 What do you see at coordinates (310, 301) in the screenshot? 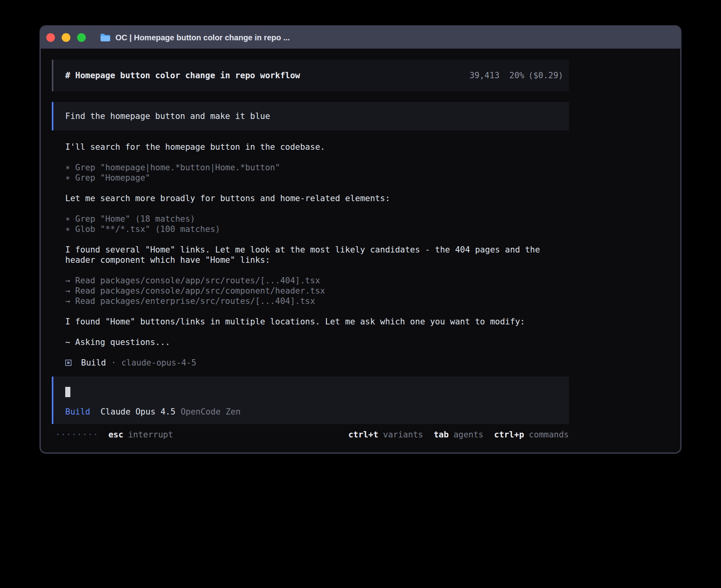
I see `tool-call-read: → Read packages/enterprise/src/routes/[.…` at bounding box center [310, 301].